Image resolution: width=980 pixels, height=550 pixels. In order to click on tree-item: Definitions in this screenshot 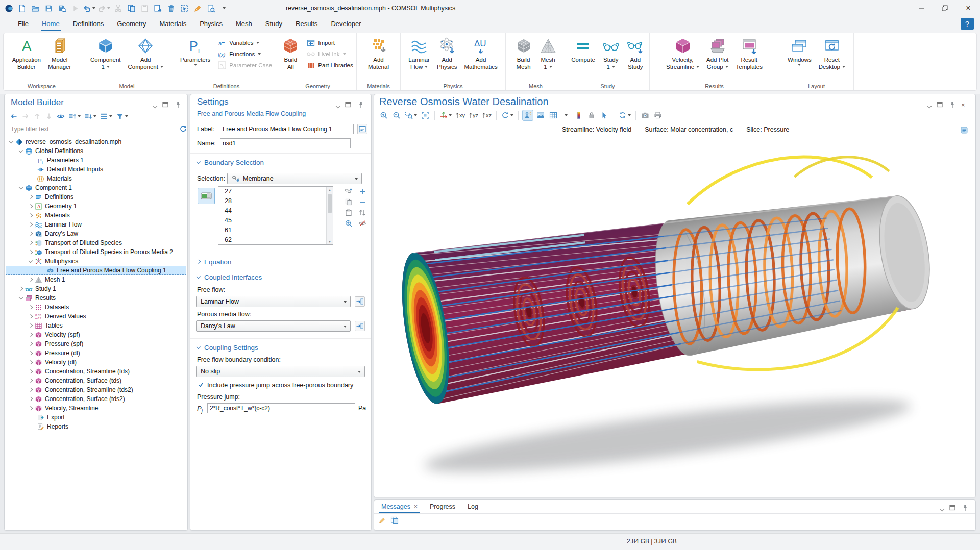, I will do `click(96, 197)`.